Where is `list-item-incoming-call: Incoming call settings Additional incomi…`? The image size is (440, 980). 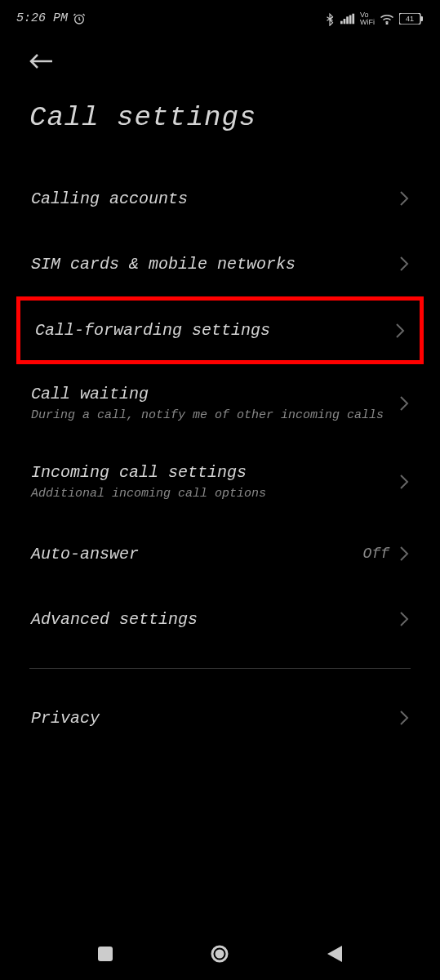
list-item-incoming-call: Incoming call settings Additional incomi… is located at coordinates (220, 482).